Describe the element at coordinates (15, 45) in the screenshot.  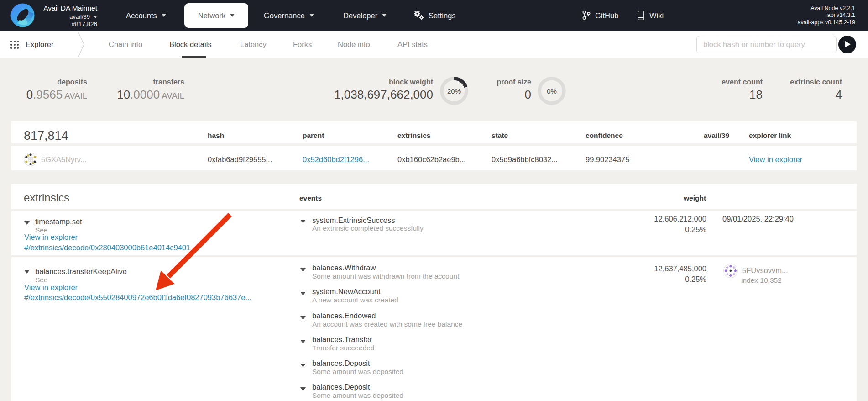
I see `apps-grid-icon` at that location.